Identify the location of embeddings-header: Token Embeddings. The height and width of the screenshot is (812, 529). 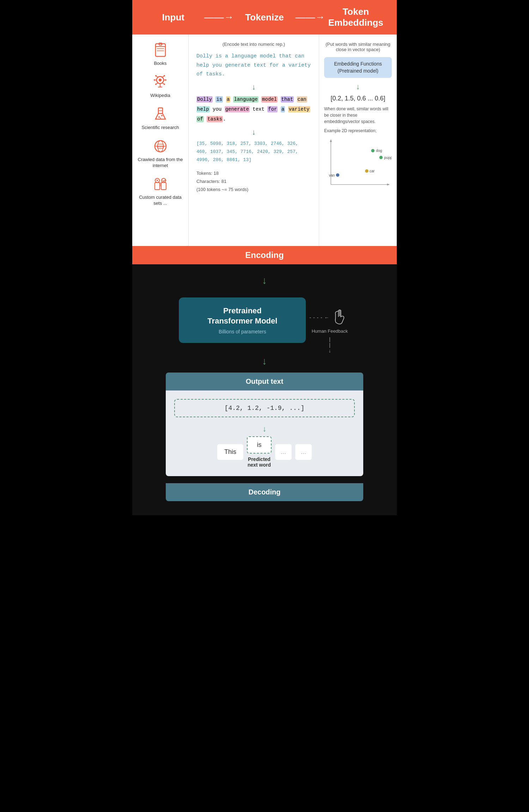
(356, 17).